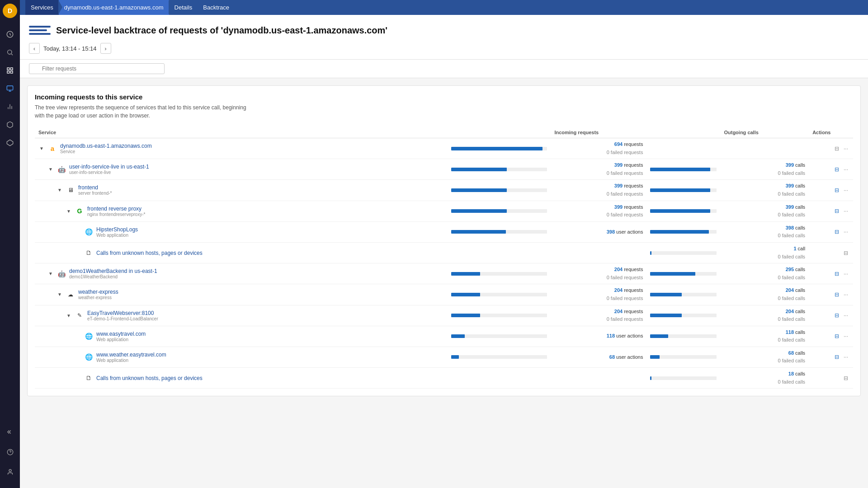 The height and width of the screenshot is (488, 868). What do you see at coordinates (131, 361) in the screenshot?
I see `service-sub-label: Web application` at bounding box center [131, 361].